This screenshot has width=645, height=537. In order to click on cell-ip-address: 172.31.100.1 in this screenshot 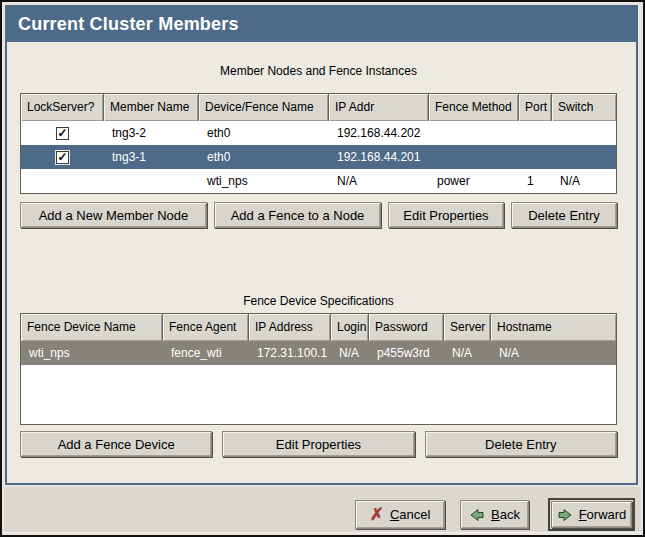, I will do `click(290, 353)`.